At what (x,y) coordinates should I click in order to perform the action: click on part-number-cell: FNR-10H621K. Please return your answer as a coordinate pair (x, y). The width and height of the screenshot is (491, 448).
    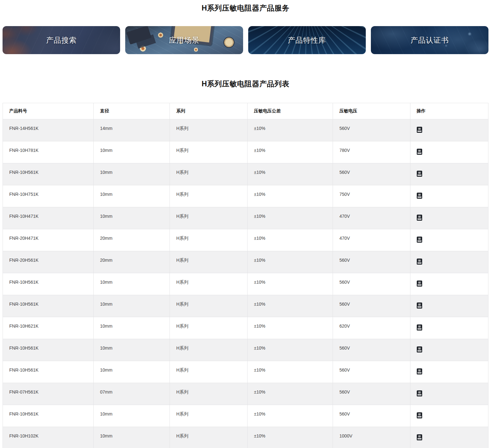
    Looking at the image, I should click on (48, 328).